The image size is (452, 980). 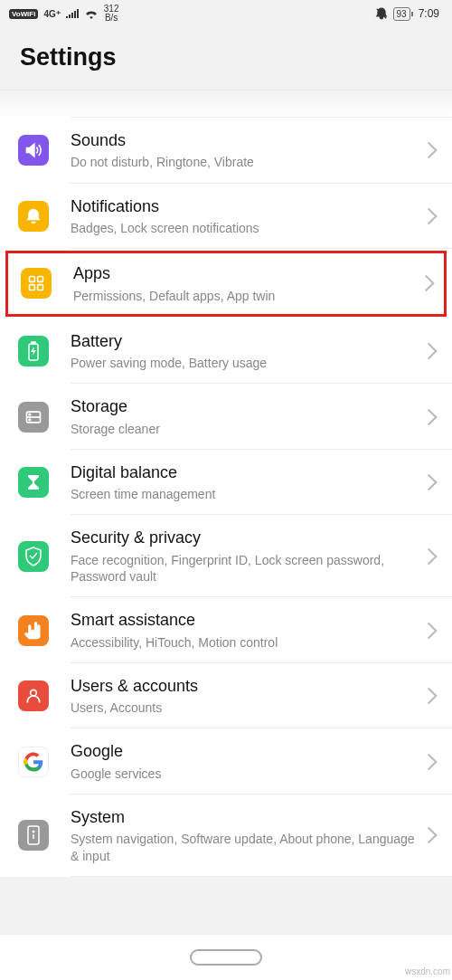 I want to click on network-speed: 312 B/s, so click(x=112, y=14).